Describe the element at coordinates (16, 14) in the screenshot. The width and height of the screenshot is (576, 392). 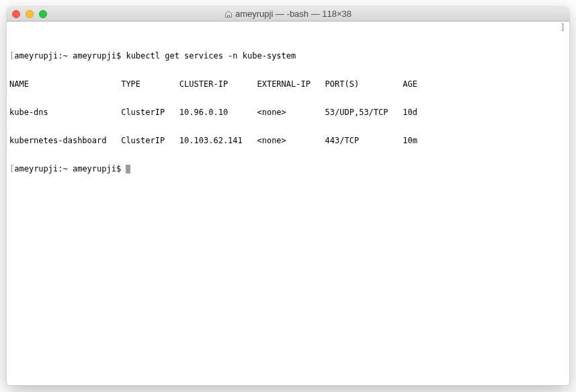
I see `close-button` at that location.